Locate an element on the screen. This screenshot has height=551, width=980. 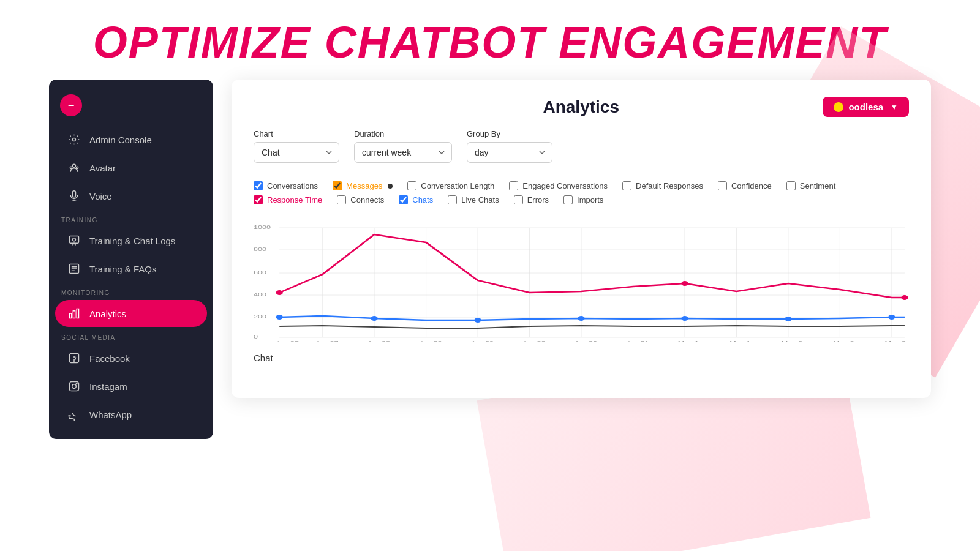
sidebar-item-instagram: Instagam is located at coordinates (131, 386).